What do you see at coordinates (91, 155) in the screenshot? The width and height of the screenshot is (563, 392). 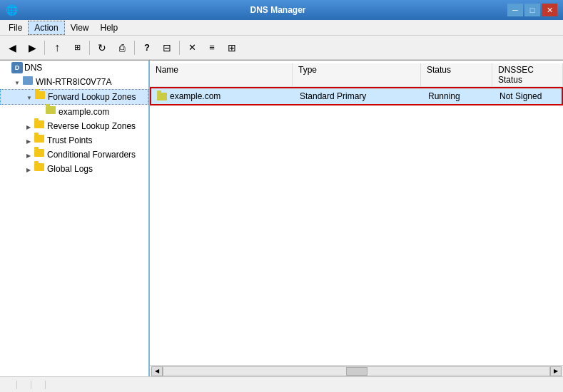 I see `tree-label-conditional-forwarders: Conditional Forwarders` at bounding box center [91, 155].